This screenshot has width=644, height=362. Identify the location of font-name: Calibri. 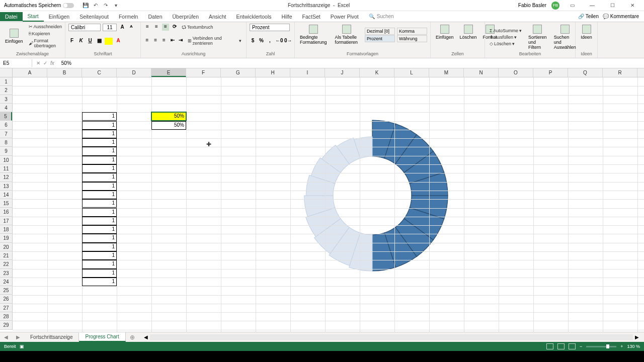
(85, 27).